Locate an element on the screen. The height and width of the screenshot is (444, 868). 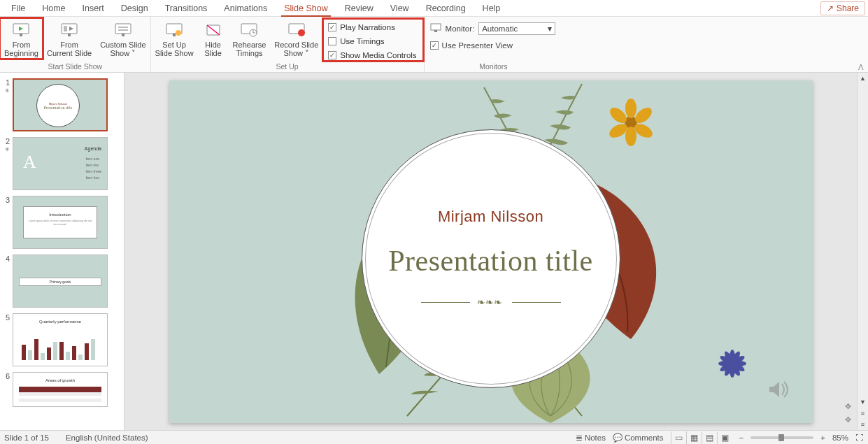
hide-slide-label: Hide Slide is located at coordinates (213, 49).